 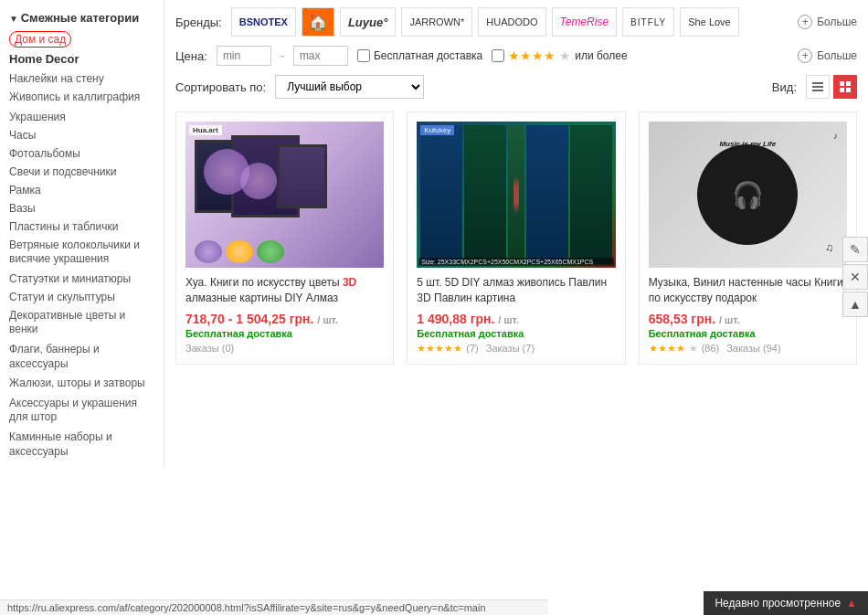 What do you see at coordinates (206, 130) in the screenshot?
I see `product-brand-badge-1: Hua.art` at bounding box center [206, 130].